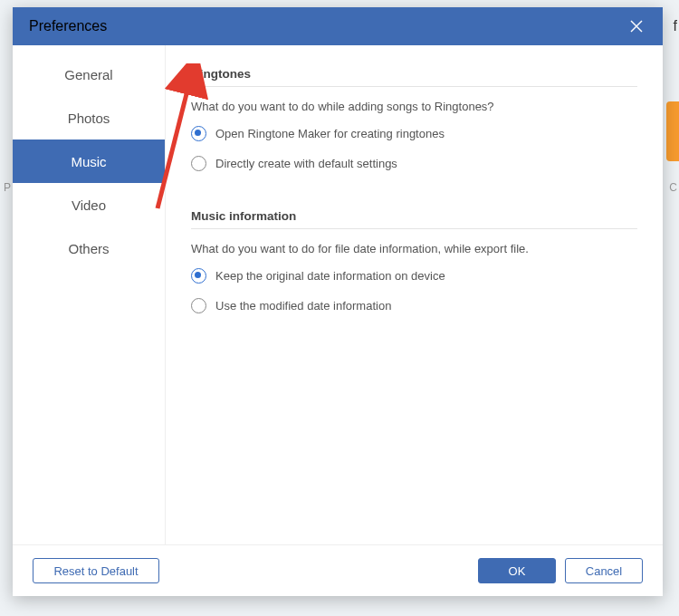  What do you see at coordinates (89, 248) in the screenshot?
I see `sidebar-item-label: Others` at bounding box center [89, 248].